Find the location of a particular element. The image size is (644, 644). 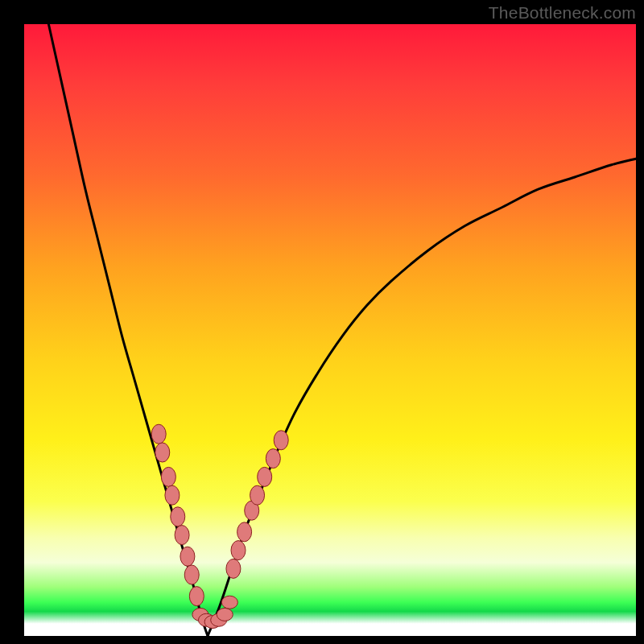

watermark-text: TheBottleneck.com is located at coordinates (562, 13).